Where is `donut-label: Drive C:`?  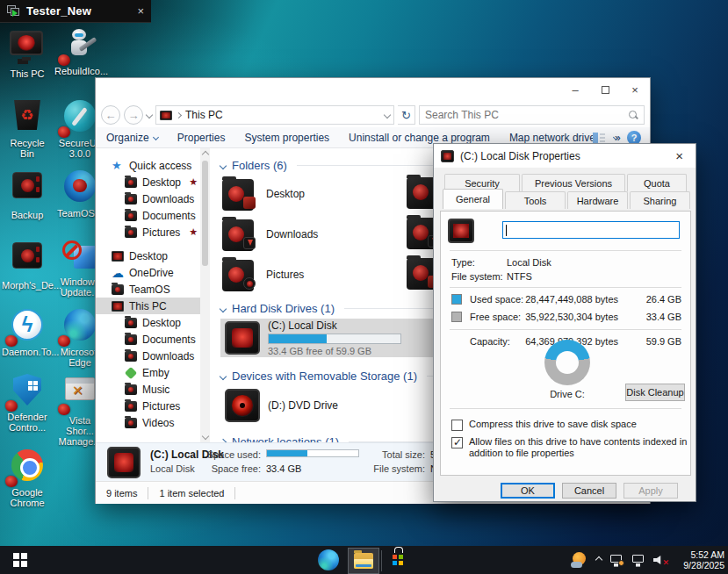 donut-label: Drive C: is located at coordinates (567, 394).